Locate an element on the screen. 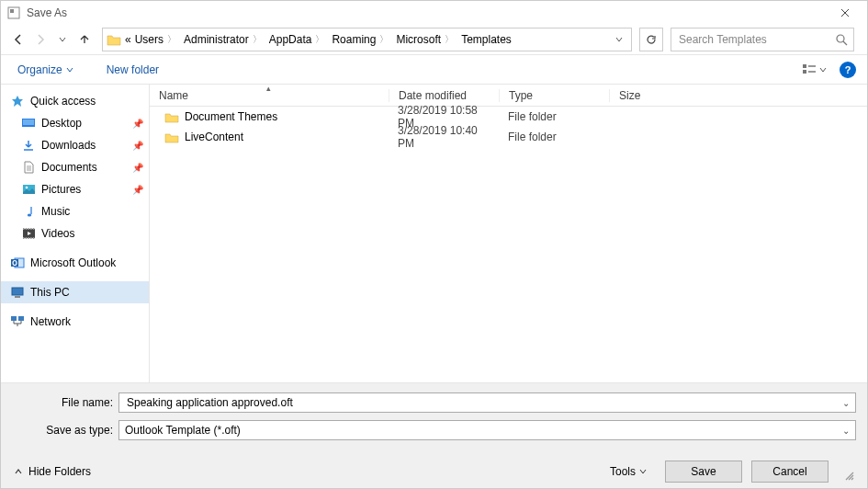 Image resolution: width=868 pixels, height=489 pixels. filename-field: ⌄ is located at coordinates (487, 403).